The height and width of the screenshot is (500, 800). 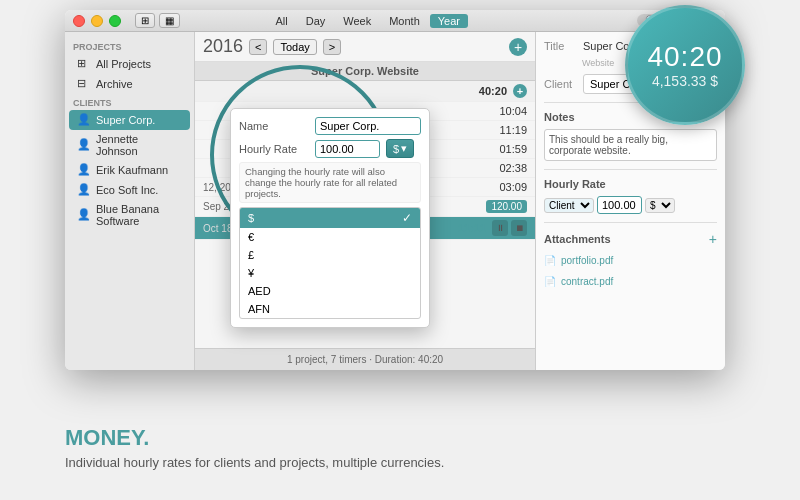 What do you see at coordinates (139, 145) in the screenshot?
I see `sidebar-item-label: Jennette Johnson` at bounding box center [139, 145].